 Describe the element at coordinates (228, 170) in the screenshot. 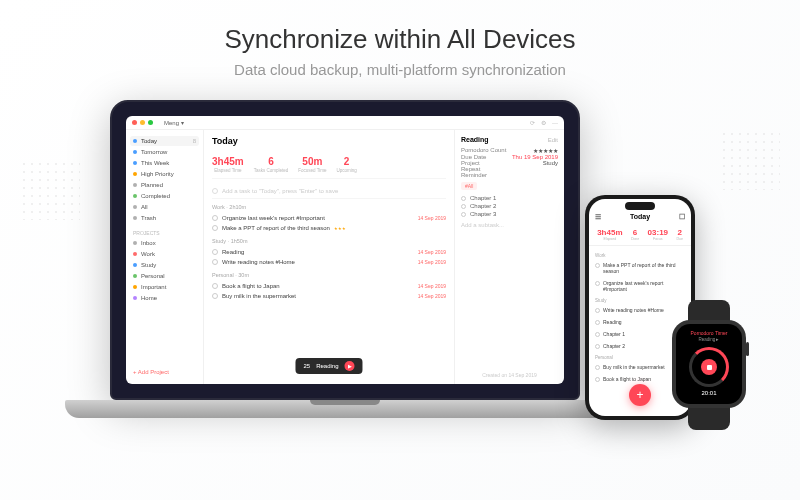

I see `stat-label: Elapsed Time` at that location.